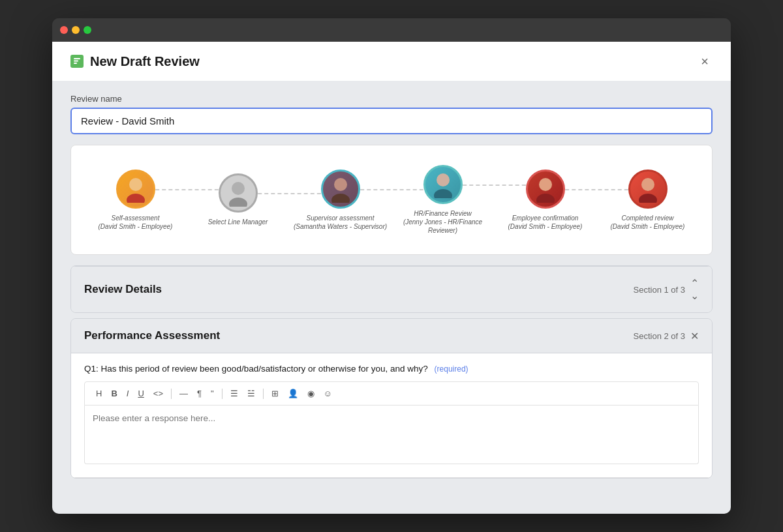 This screenshot has height=532, width=783. I want to click on toolbar-code: <>, so click(158, 394).